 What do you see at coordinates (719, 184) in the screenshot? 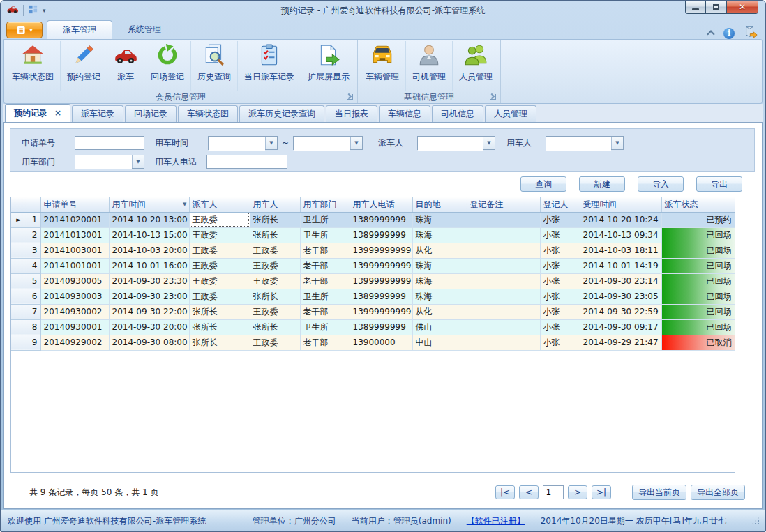
I see `export-button: 导出` at bounding box center [719, 184].